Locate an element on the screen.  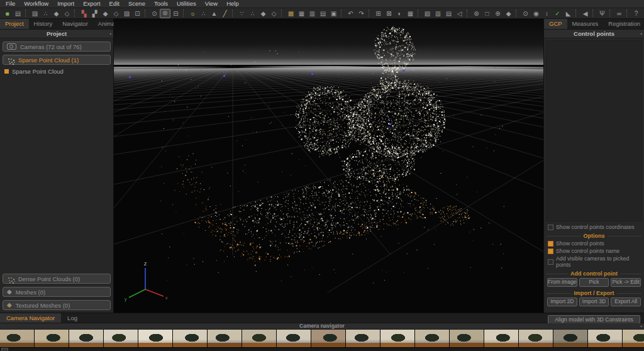
texture-5-icon: ▣ is located at coordinates (333, 14).